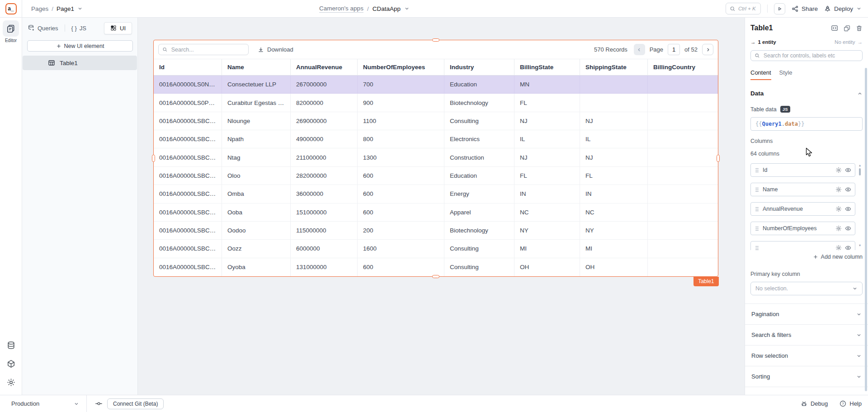  I want to click on accordion-section: Adding a row, so click(807, 391).